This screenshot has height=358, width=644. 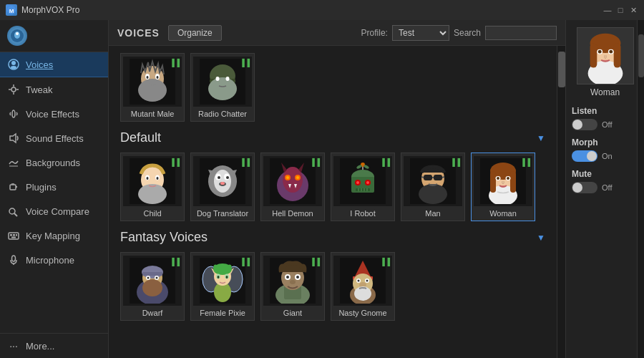 What do you see at coordinates (432, 213) in the screenshot?
I see `man-name: Man` at bounding box center [432, 213].